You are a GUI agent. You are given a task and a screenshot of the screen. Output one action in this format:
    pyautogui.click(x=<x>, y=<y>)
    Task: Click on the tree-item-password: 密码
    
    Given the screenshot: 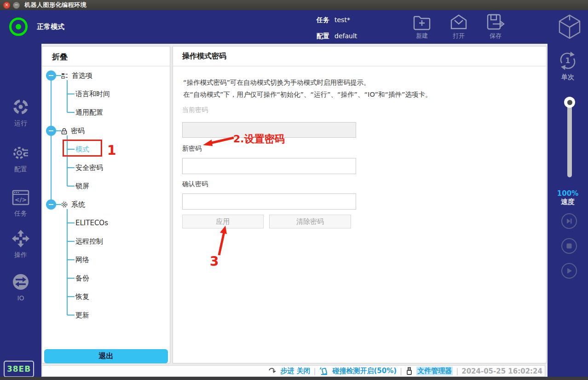 What is the action you would take?
    pyautogui.click(x=73, y=131)
    